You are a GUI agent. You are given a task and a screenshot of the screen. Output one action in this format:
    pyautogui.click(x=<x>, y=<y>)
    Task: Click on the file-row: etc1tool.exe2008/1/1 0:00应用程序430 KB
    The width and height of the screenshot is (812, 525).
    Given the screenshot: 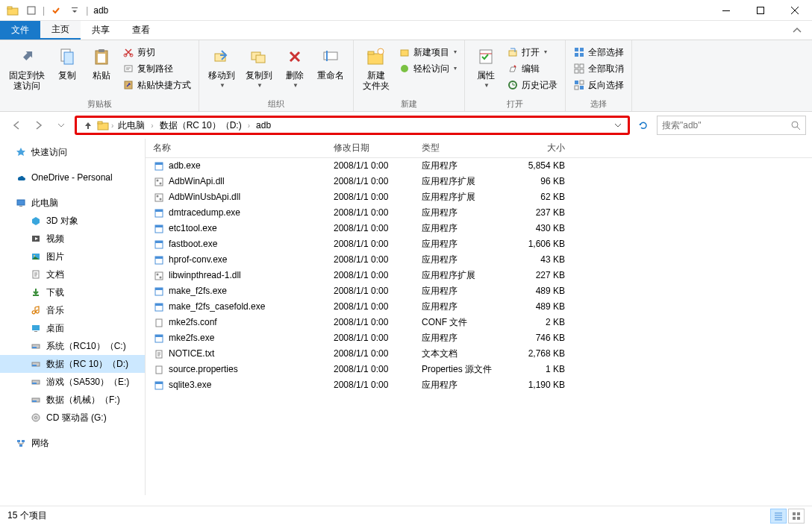 What is the action you would take?
    pyautogui.click(x=479, y=228)
    